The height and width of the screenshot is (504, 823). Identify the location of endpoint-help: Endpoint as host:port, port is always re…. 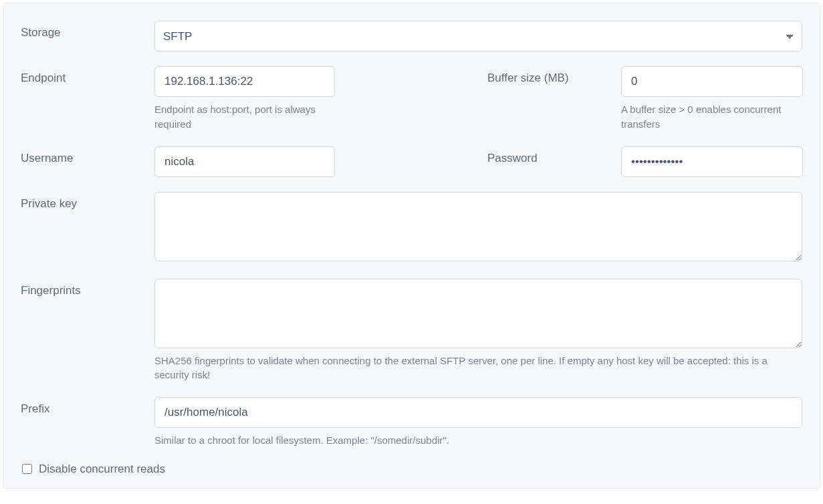
(241, 117).